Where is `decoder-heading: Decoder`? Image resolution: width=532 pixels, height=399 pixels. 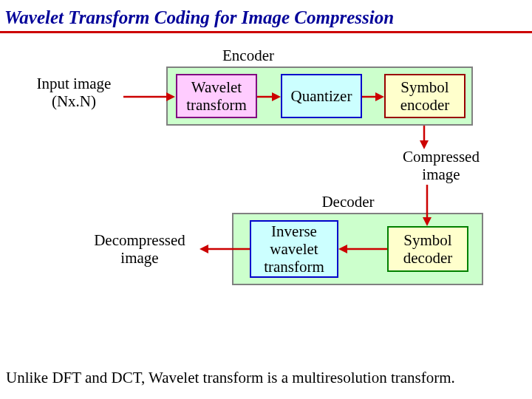
decoder-heading: Decoder is located at coordinates (348, 202).